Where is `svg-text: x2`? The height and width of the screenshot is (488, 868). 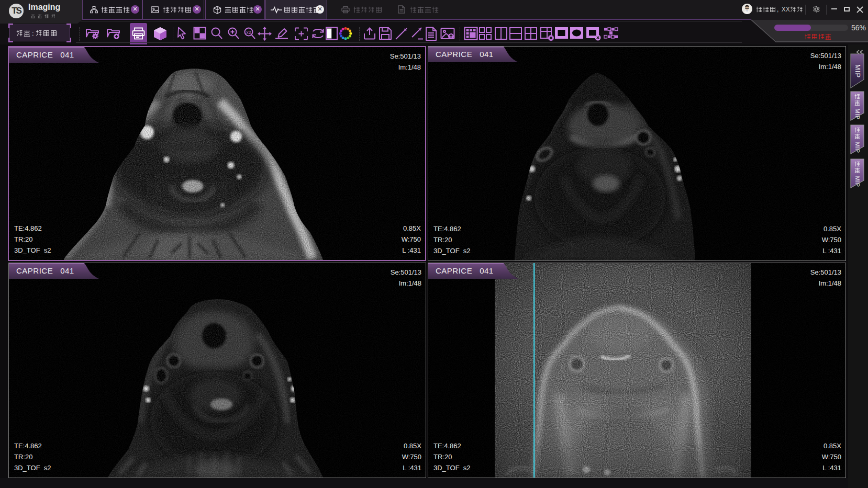
svg-text: x2 is located at coordinates (249, 32).